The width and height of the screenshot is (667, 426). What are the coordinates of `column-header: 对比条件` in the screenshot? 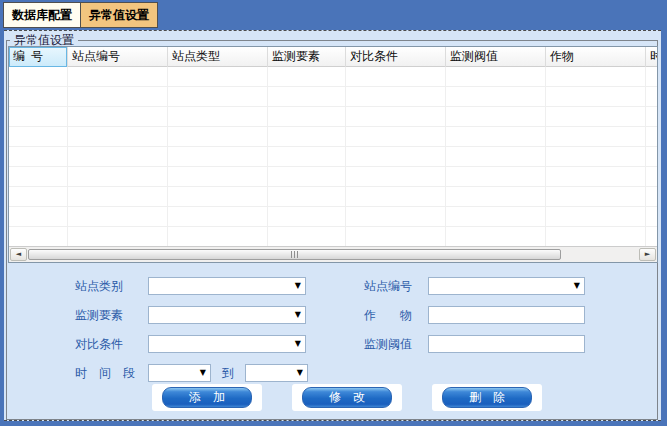 It's located at (396, 57).